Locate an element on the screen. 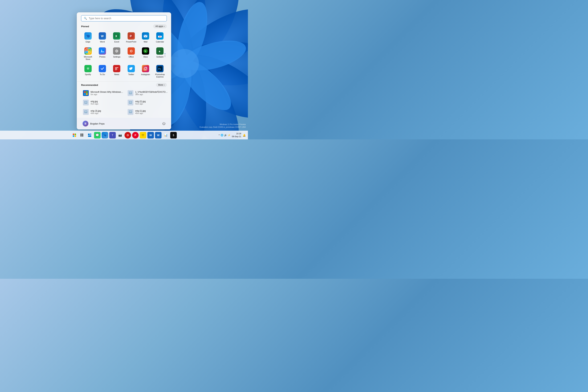  rec-item-rec-orig1: orig (1).jpg45m ago is located at coordinates (148, 112).